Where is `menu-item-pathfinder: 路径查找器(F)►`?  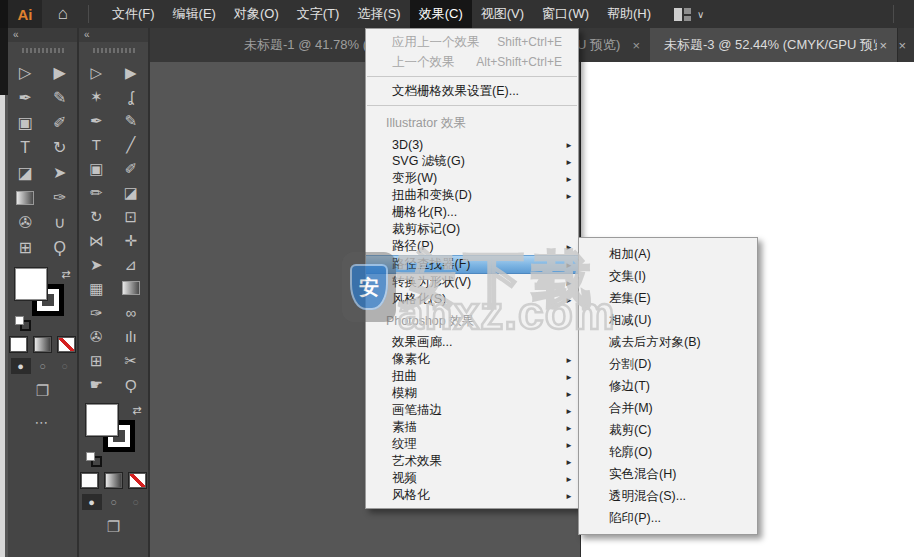 menu-item-pathfinder: 路径查找器(F)► is located at coordinates (472, 264).